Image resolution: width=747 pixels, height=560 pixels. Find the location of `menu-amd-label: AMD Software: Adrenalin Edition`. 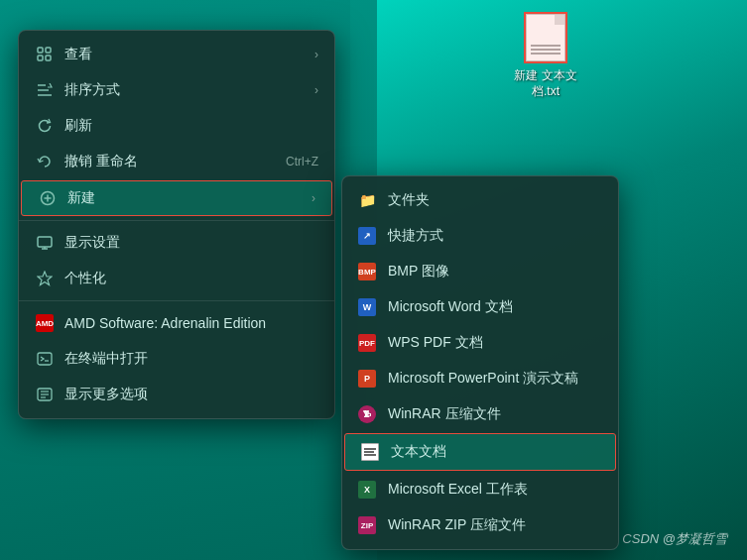

menu-amd-label: AMD Software: Adrenalin Edition is located at coordinates (191, 323).